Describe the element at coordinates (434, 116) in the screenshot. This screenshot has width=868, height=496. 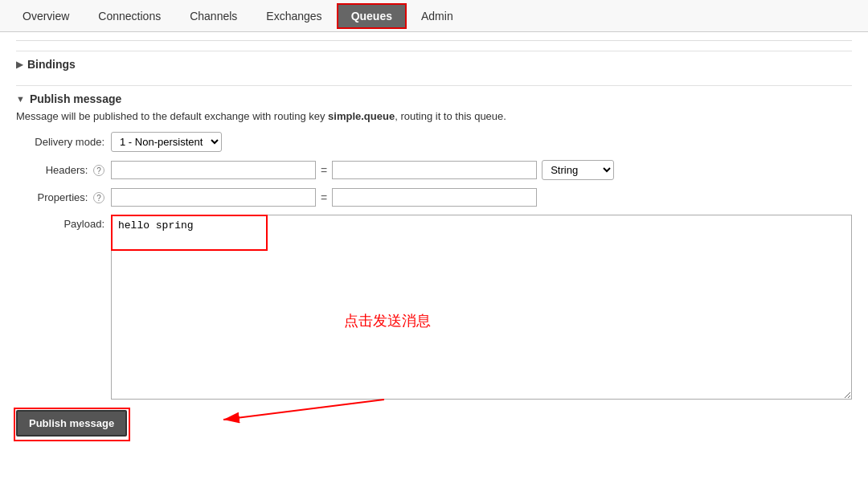
I see `publish-description: Message will be published to the default…` at that location.